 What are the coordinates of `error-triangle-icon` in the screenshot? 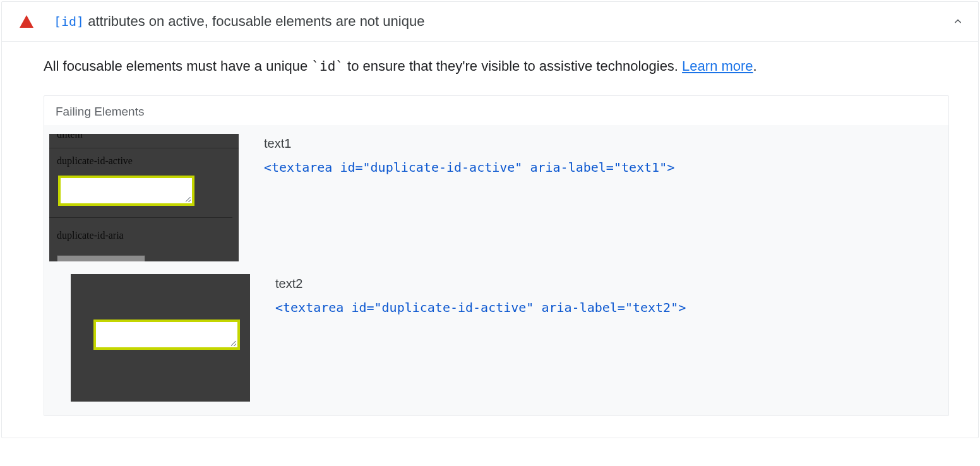 It's located at (27, 21).